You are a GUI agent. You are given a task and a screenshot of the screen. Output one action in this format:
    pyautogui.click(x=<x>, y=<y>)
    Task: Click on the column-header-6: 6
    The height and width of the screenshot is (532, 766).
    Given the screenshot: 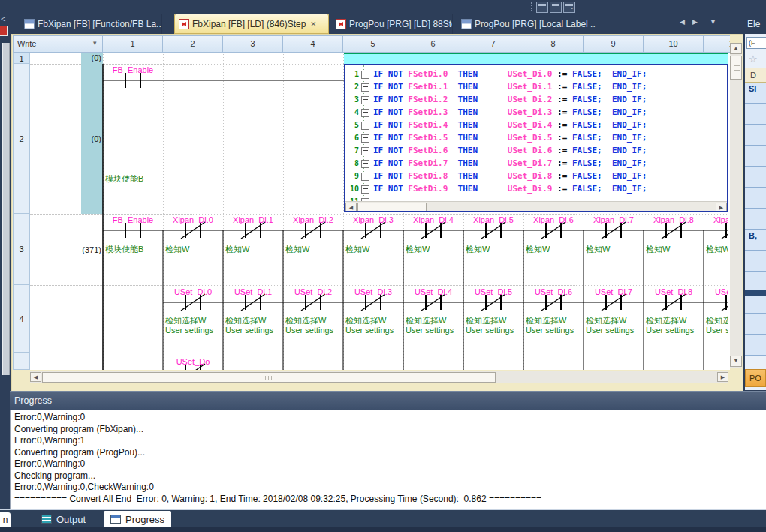 What is the action you would take?
    pyautogui.click(x=433, y=44)
    